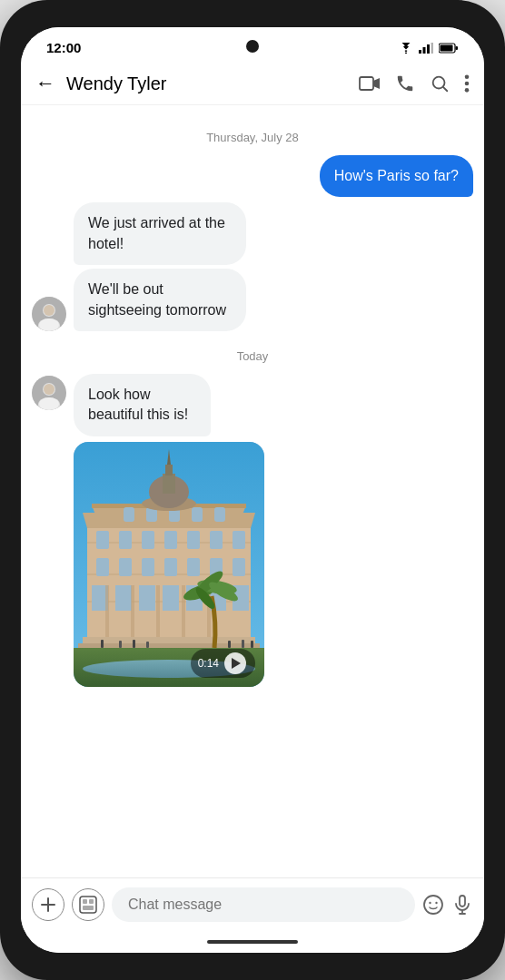 The image size is (505, 980). I want to click on video-overlay: 0:14, so click(223, 663).